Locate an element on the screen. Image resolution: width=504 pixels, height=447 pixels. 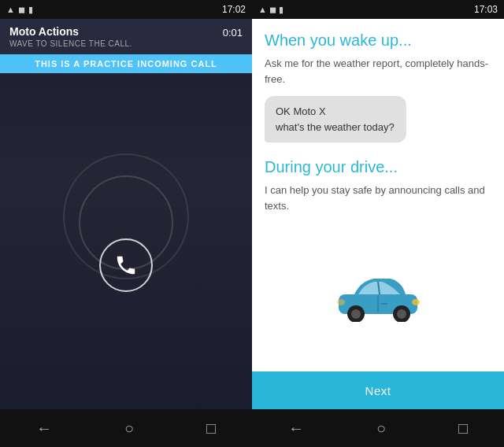
home-button: ○ is located at coordinates (129, 428).